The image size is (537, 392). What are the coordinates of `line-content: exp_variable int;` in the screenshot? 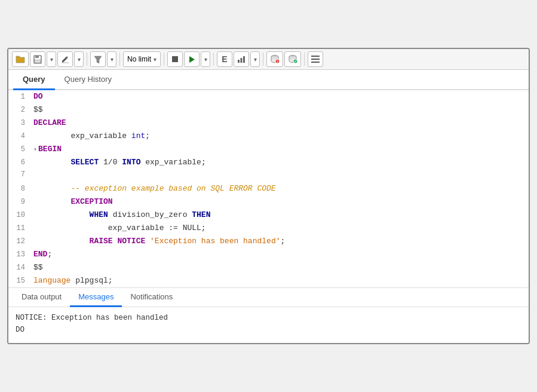 It's located at (281, 136).